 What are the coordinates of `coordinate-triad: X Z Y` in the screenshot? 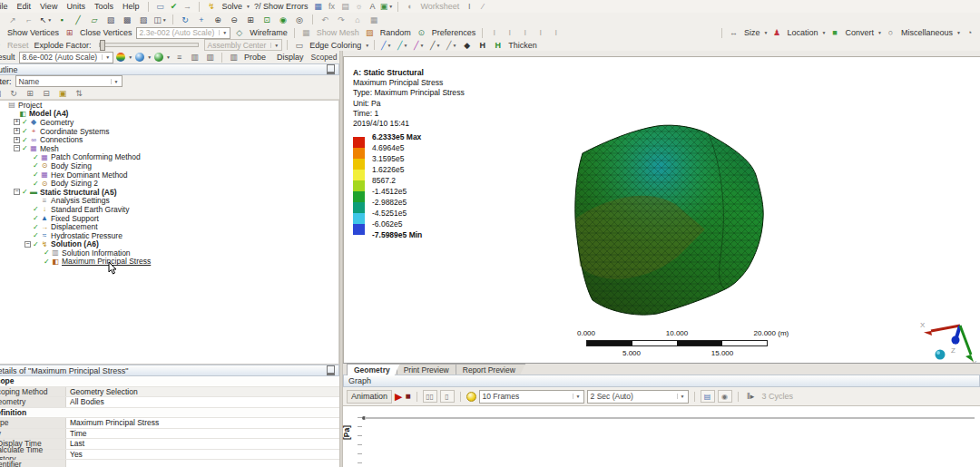 It's located at (949, 342).